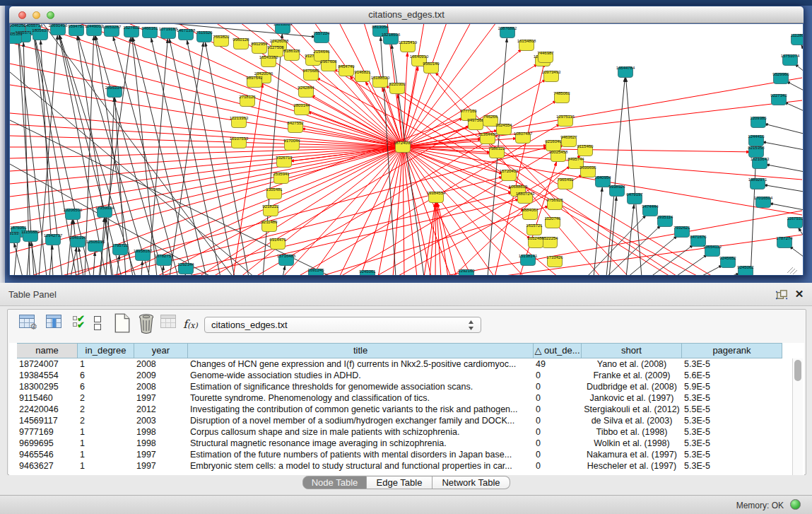 The image size is (812, 514). I want to click on tab-edge-table: Edge Table, so click(400, 482).